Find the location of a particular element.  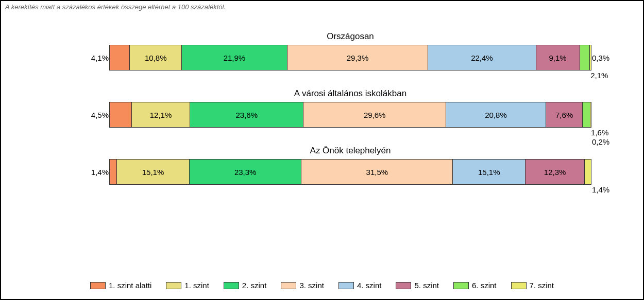

legend-item: 3. szint is located at coordinates (302, 285).